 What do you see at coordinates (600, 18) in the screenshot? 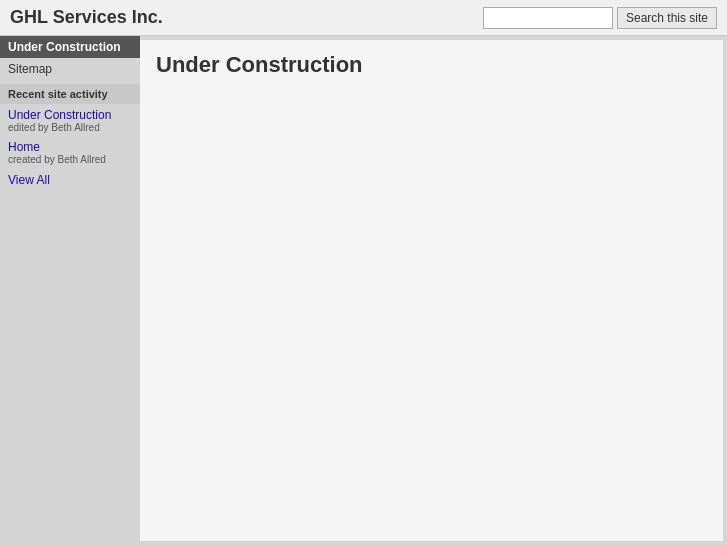
I see `search-area: Search this site` at bounding box center [600, 18].